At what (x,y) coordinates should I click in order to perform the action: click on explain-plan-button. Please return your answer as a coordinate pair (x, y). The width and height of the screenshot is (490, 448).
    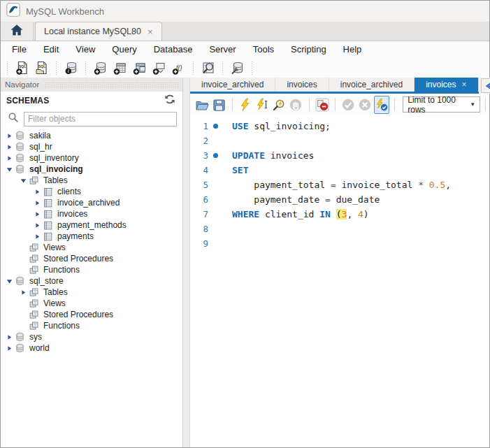
    Looking at the image, I should click on (279, 105).